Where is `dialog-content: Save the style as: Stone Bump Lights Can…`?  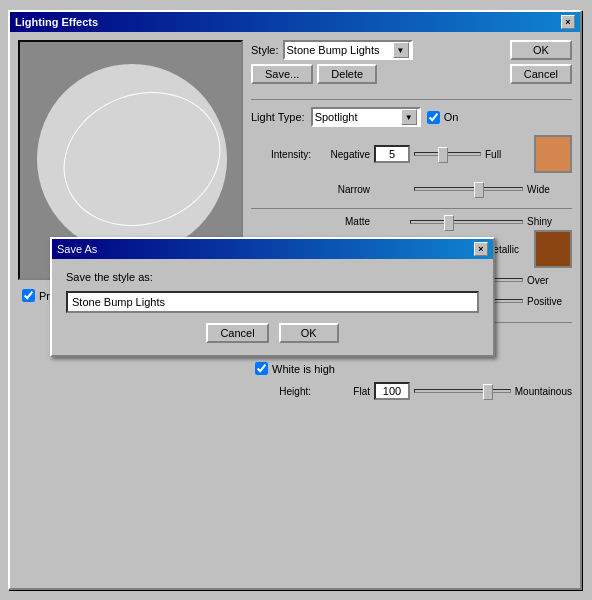 dialog-content: Save the style as: Stone Bump Lights Can… is located at coordinates (272, 307).